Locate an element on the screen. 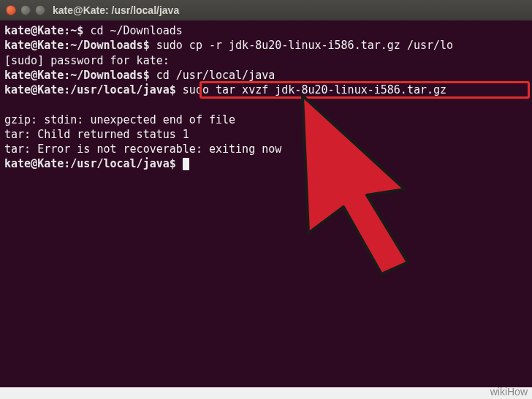  titlebar: kate@Kate: /usr/local/java is located at coordinates (266, 10).